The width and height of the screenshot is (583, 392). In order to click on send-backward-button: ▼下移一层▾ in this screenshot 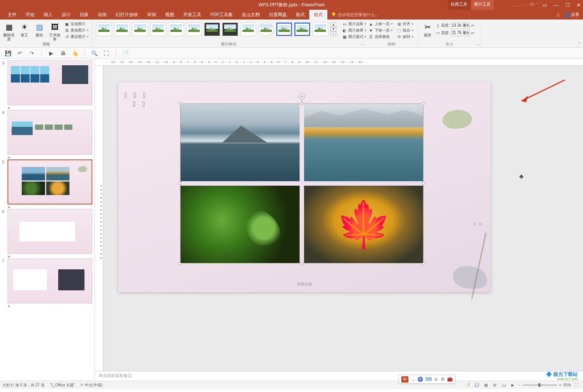, I will do `click(381, 30)`.